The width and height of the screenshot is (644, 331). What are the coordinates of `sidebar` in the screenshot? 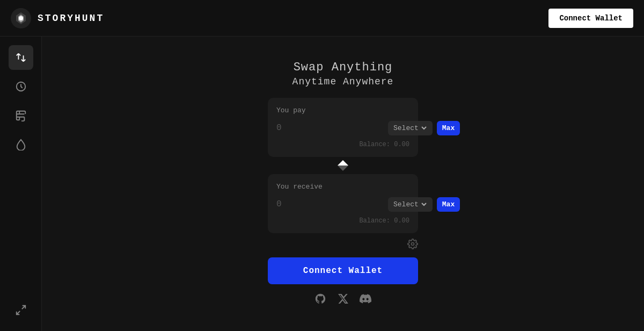 It's located at (21, 184).